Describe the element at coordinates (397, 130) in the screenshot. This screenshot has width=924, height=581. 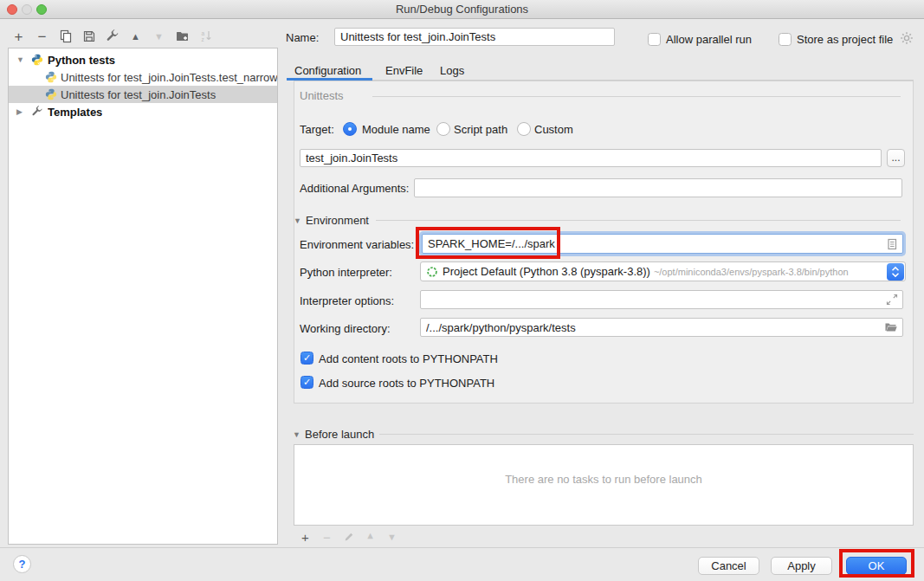
I see `target-module-name-label: Module name` at that location.